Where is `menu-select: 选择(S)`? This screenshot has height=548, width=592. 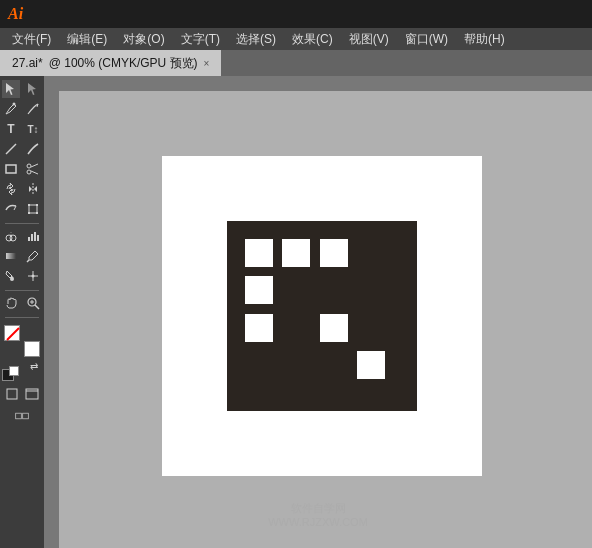
menu-select: 选择(S) is located at coordinates (256, 40).